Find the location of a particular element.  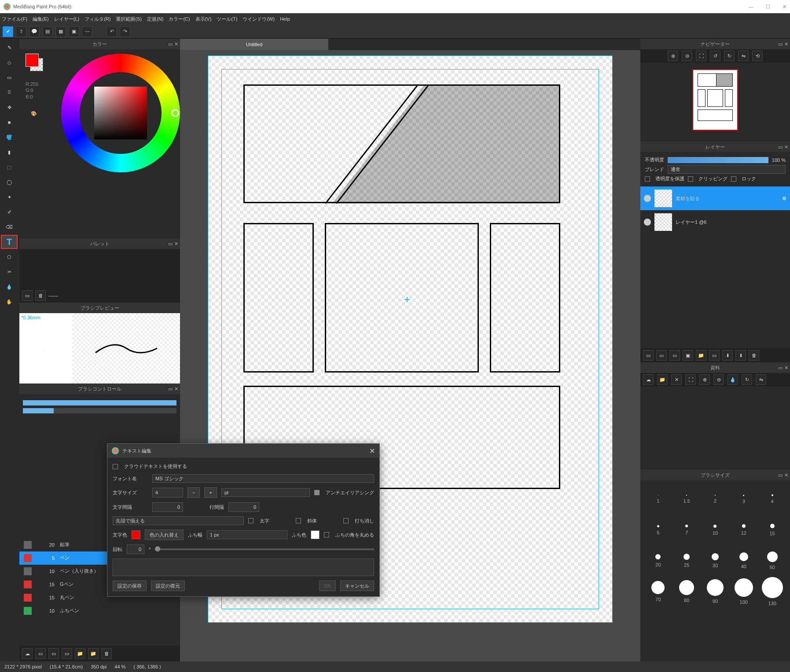

page-icon: ▤ is located at coordinates (48, 32).